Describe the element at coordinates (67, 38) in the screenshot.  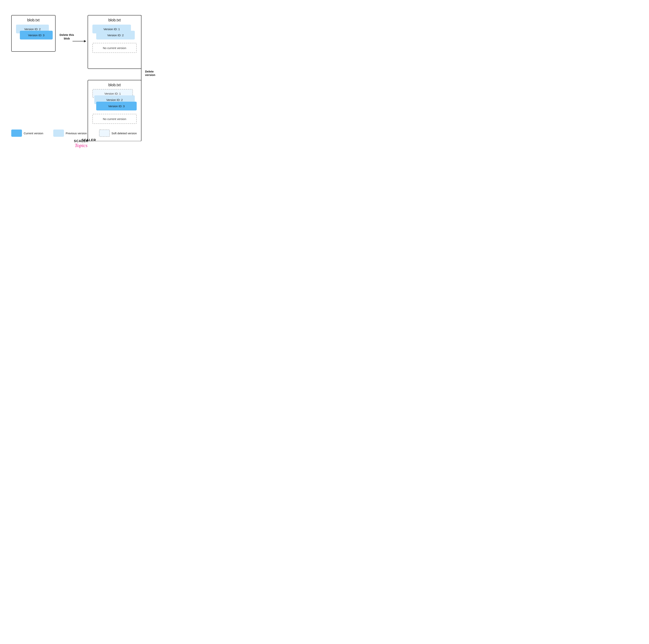
I see `svg-text: blob` at that location.